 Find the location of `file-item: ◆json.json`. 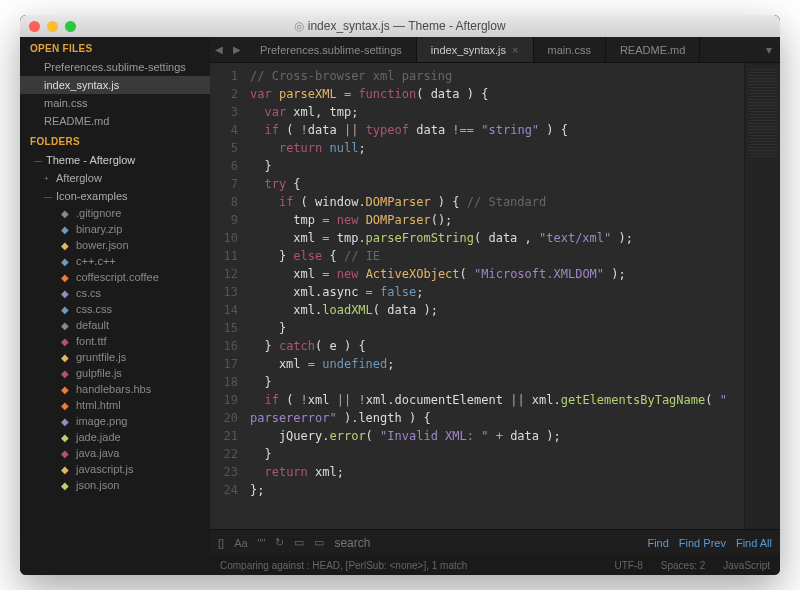

file-item: ◆json.json is located at coordinates (115, 485).